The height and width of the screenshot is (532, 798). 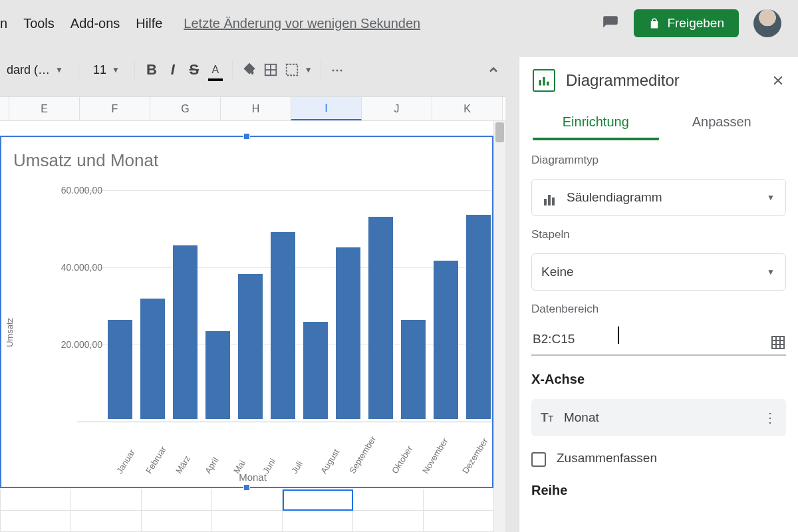 I want to click on column-header: K, so click(x=467, y=109).